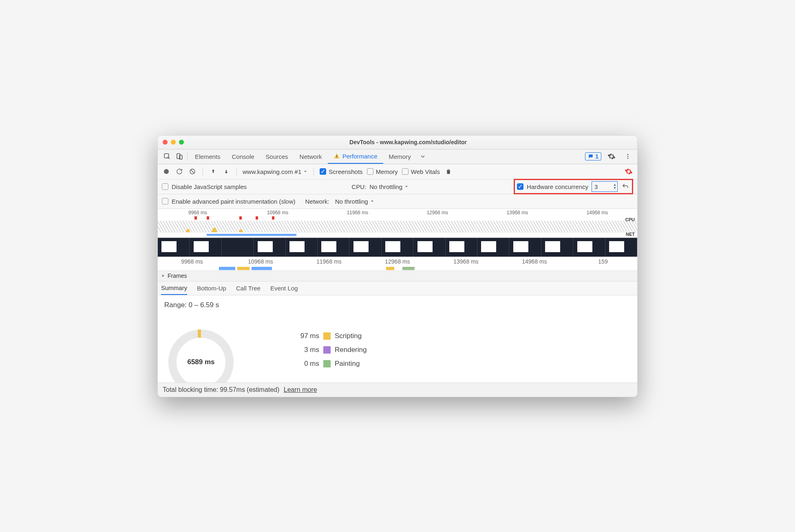 The width and height of the screenshot is (795, 532). What do you see at coordinates (337, 156) in the screenshot?
I see `warning-icon` at bounding box center [337, 156].